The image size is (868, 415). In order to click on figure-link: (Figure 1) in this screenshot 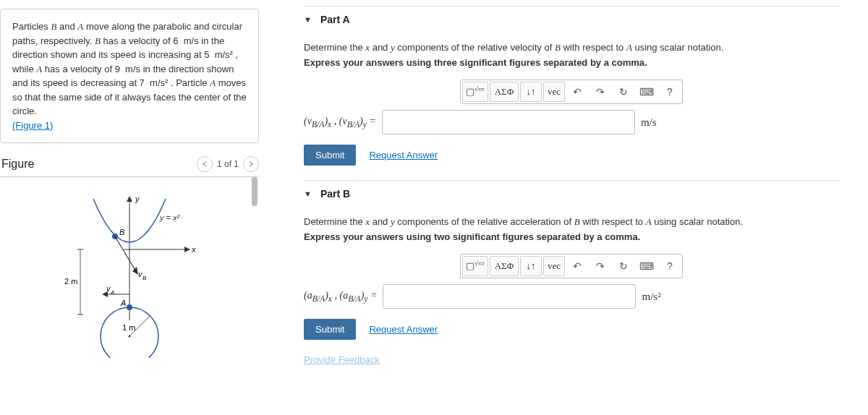, I will do `click(33, 126)`.